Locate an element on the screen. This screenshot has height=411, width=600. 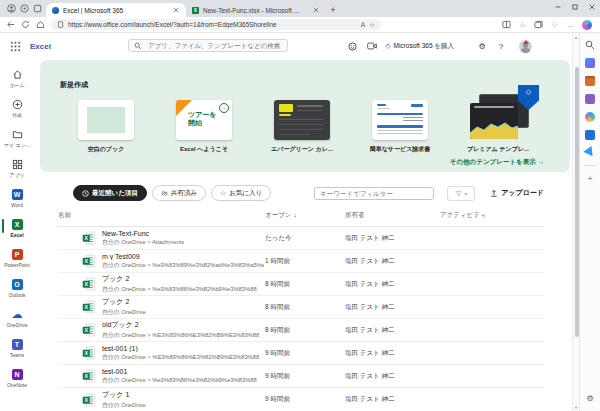
filter-dropdown-button: ▾ is located at coordinates (461, 194).